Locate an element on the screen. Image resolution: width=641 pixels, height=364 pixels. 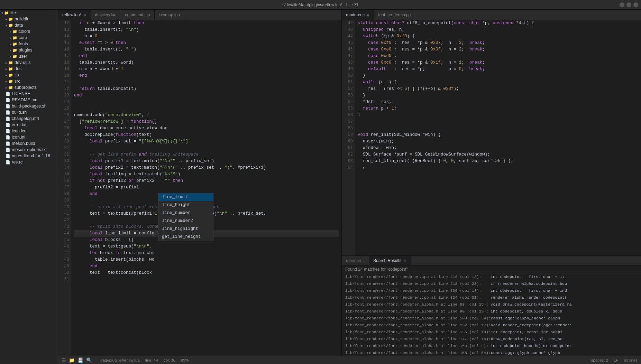
close-button: × is located at coordinates (636, 5).